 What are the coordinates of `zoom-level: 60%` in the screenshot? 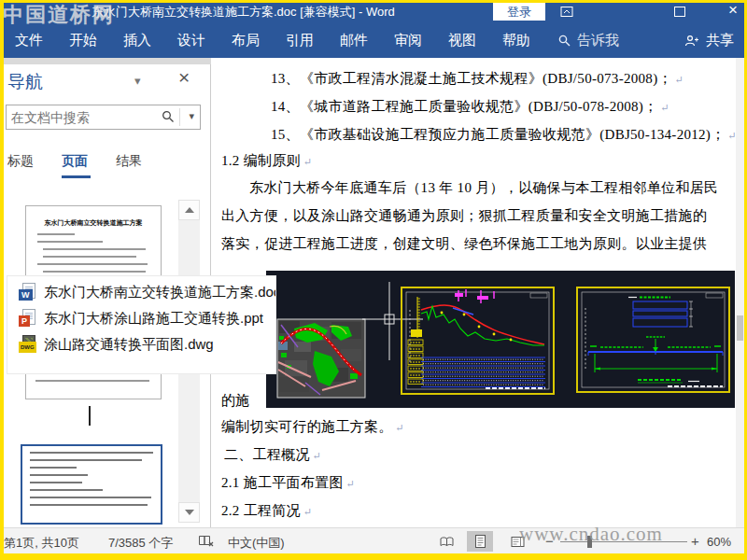 It's located at (719, 541).